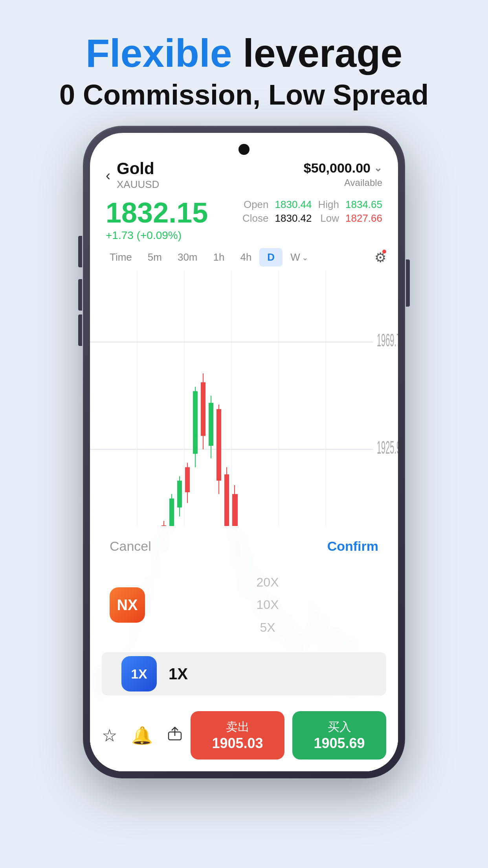 Image resolution: width=488 pixels, height=868 pixels. Describe the element at coordinates (328, 219) in the screenshot. I see `low-label: Low` at that location.